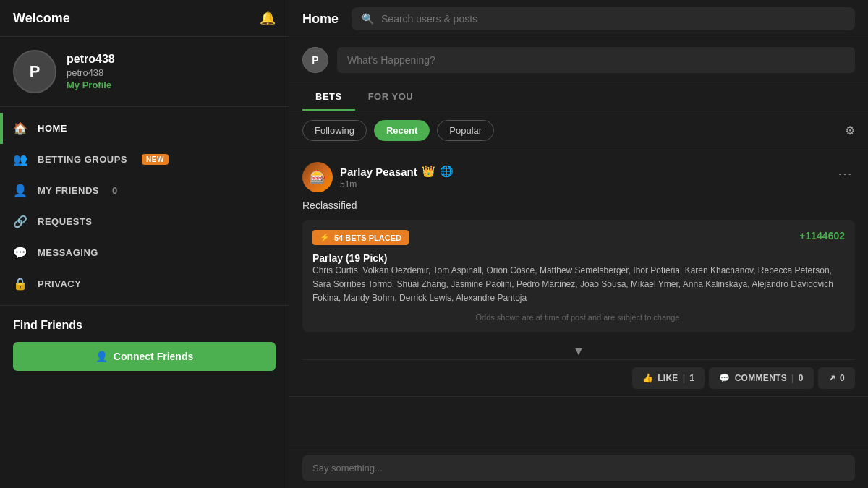 Image resolution: width=868 pixels, height=488 pixels. I want to click on globe-emoji: 🌐, so click(447, 171).